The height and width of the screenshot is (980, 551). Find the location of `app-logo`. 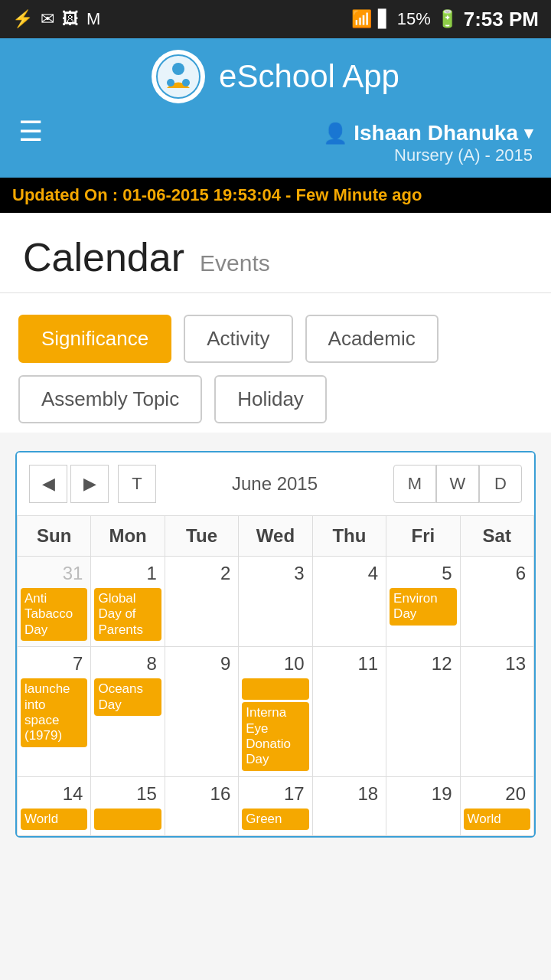

app-logo is located at coordinates (178, 77).